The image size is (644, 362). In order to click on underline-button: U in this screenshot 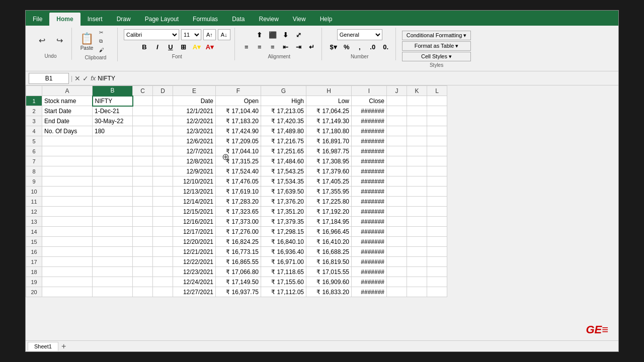, I will do `click(171, 47)`.